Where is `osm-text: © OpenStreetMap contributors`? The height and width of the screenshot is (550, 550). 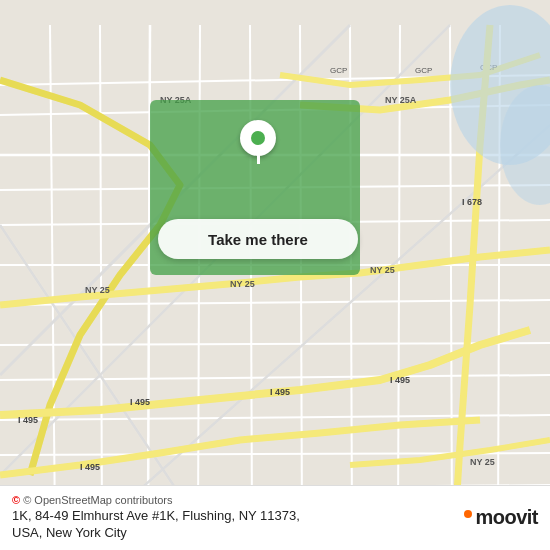
osm-text: © OpenStreetMap contributors is located at coordinates (98, 500).